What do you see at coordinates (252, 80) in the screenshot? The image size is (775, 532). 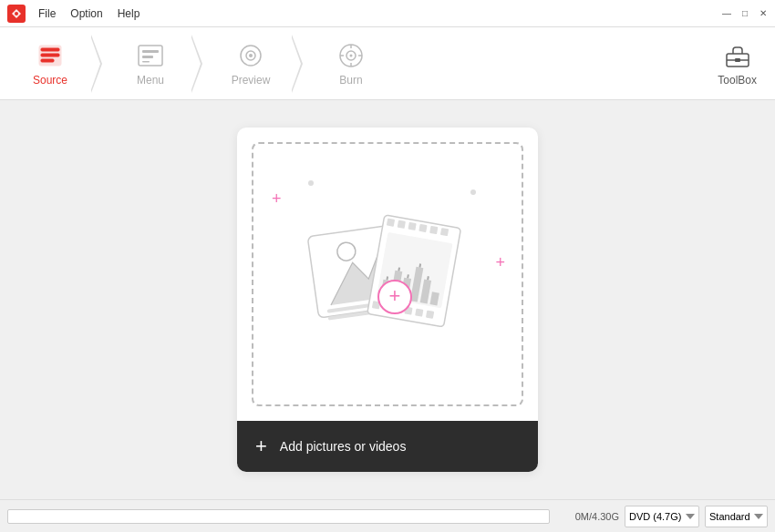 I see `preview-label: Preview` at bounding box center [252, 80].